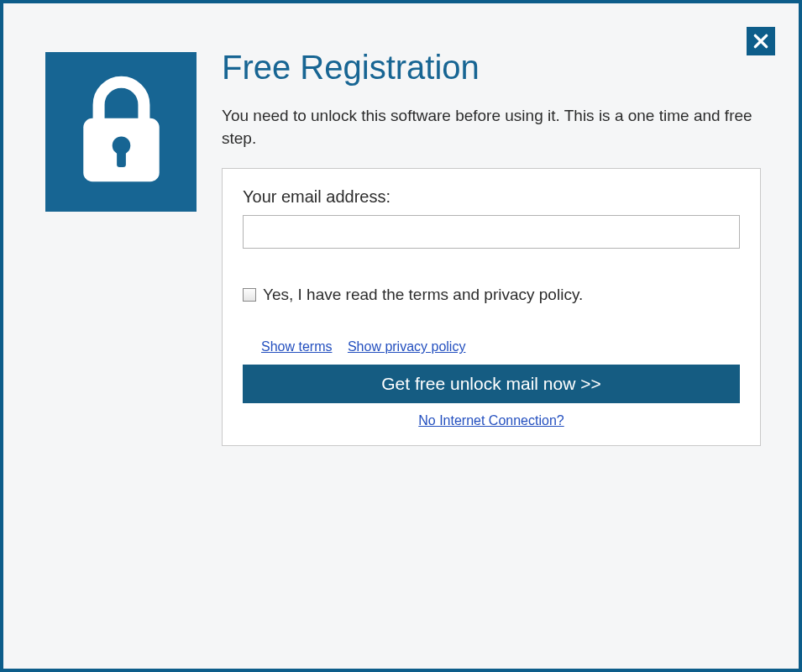 The image size is (802, 672). I want to click on terms-checkbox-label: Yes, I have read the terms and privacy p…, so click(423, 295).